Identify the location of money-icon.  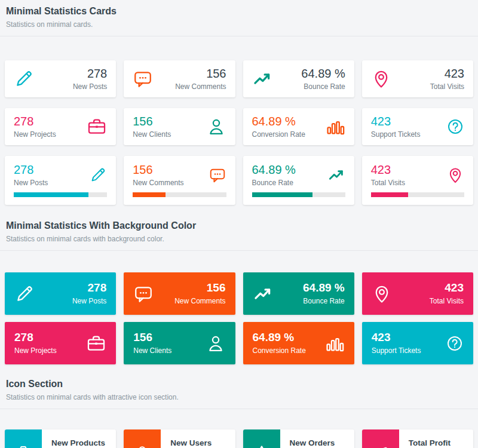
(381, 446).